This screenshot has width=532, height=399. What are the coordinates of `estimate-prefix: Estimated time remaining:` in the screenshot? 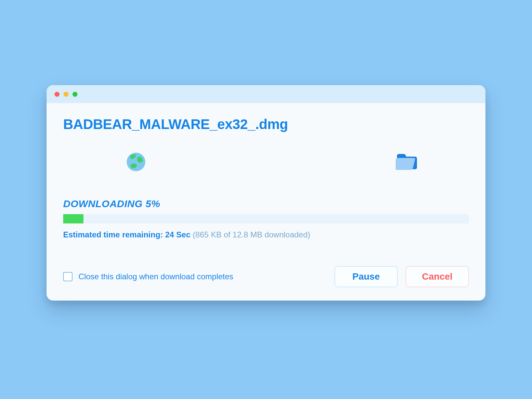 It's located at (113, 235).